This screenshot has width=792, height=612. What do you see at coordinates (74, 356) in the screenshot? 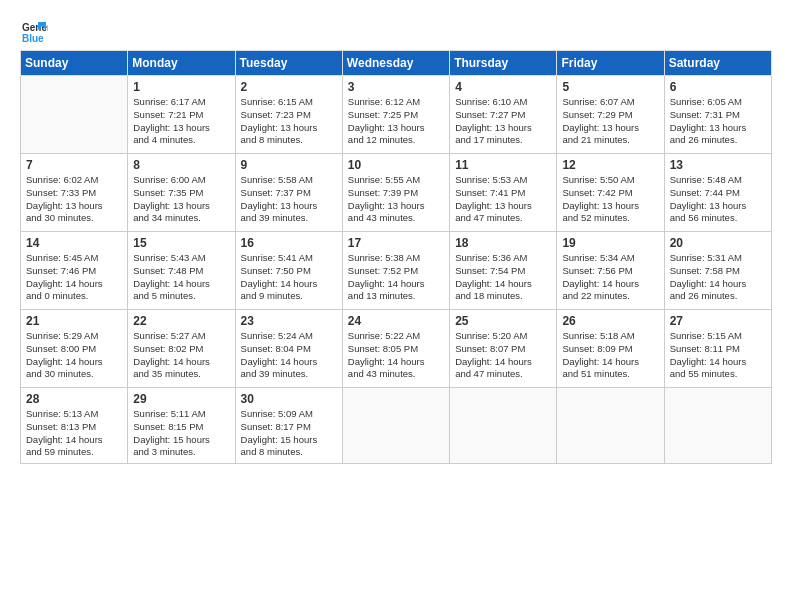
I see `day-info: Sunrise: 5:29 AMSunset: 8:00 PMDaylight:…` at bounding box center [74, 356].